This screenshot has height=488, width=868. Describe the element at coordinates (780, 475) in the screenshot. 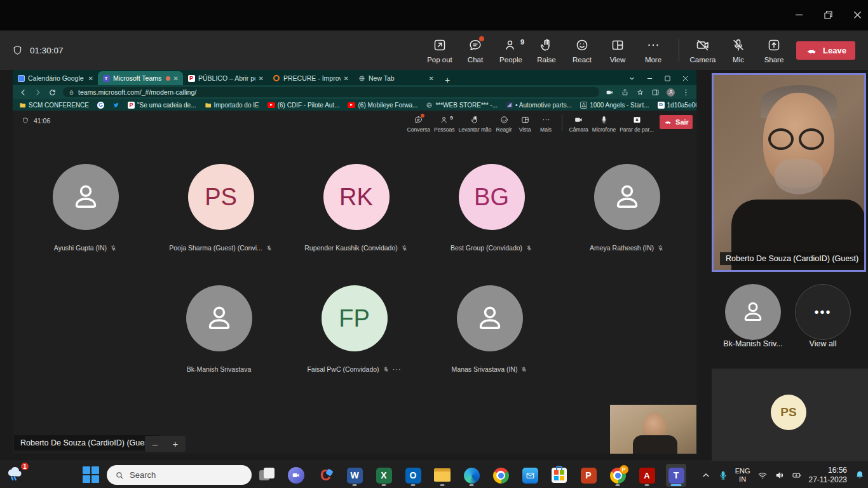

I see `speaker-icon` at that location.